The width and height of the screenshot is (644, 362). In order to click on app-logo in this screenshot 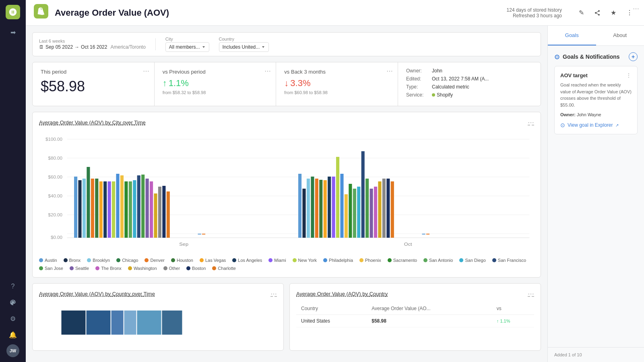, I will do `click(13, 12)`.